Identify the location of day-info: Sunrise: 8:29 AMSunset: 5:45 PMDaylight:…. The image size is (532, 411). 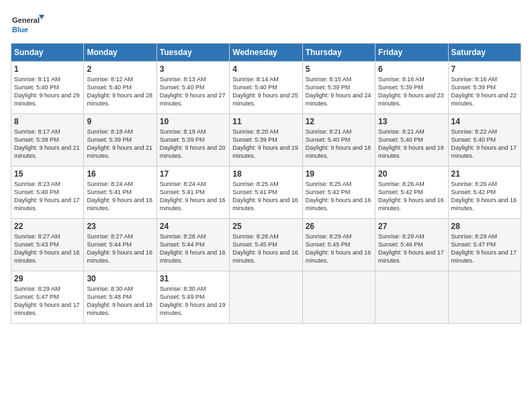
(339, 248).